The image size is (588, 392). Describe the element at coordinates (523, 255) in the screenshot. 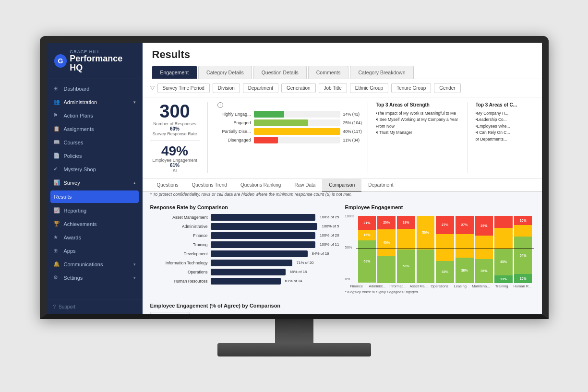

I see `stacked-segment: 64%` at that location.